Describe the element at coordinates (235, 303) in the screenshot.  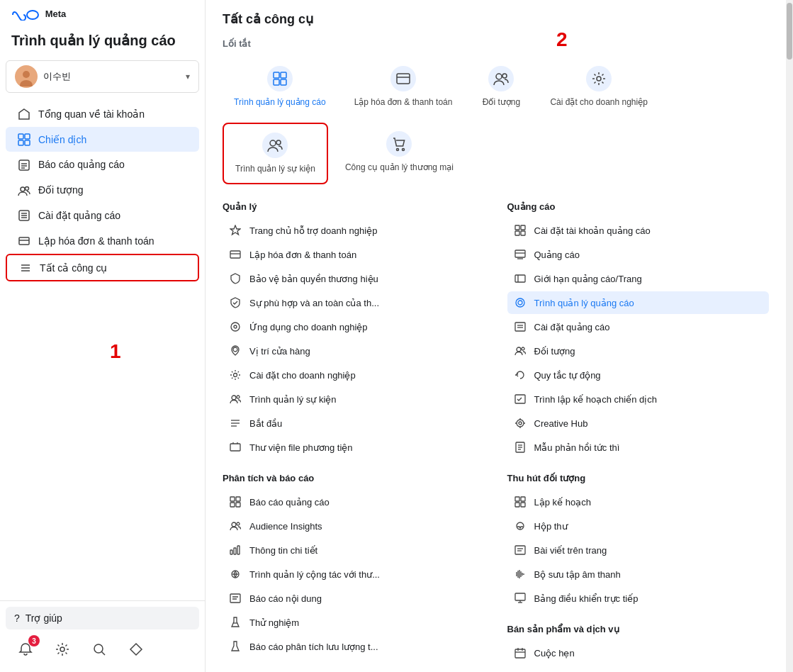
I see `safety-icon` at that location.